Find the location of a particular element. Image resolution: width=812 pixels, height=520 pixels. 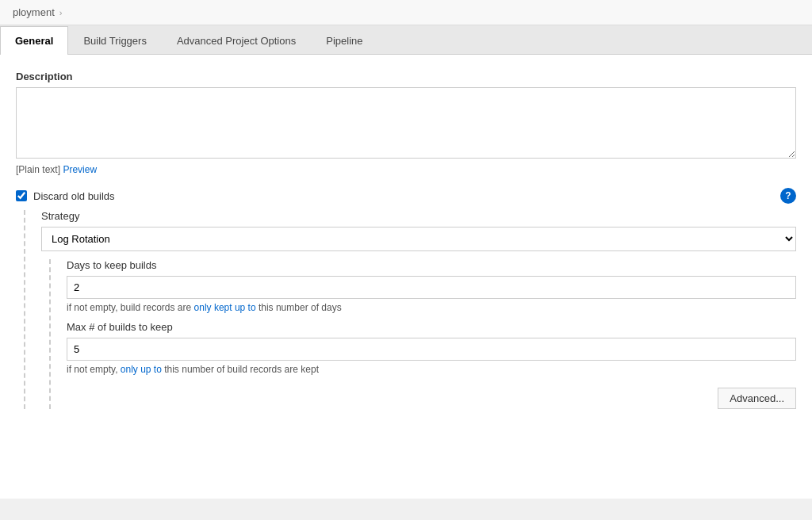

max-hint-post: this number of build records are kept is located at coordinates (240, 369).